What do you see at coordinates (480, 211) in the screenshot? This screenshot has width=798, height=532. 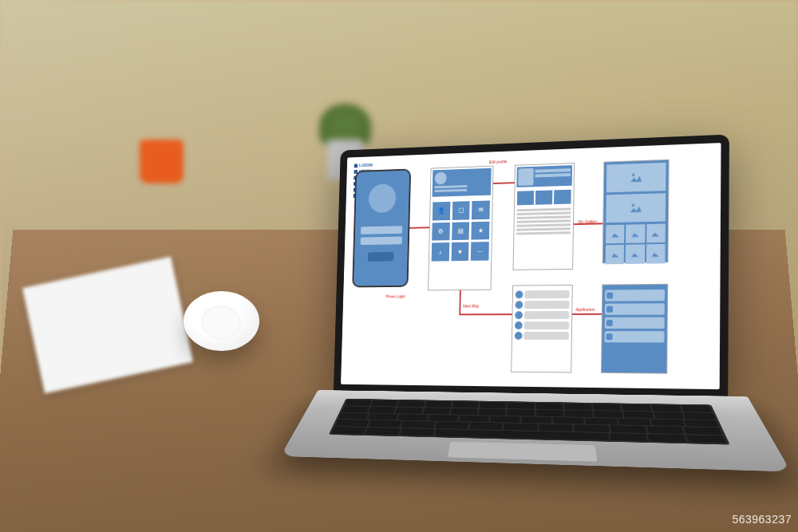 I see `chat-icon: ✉` at bounding box center [480, 211].